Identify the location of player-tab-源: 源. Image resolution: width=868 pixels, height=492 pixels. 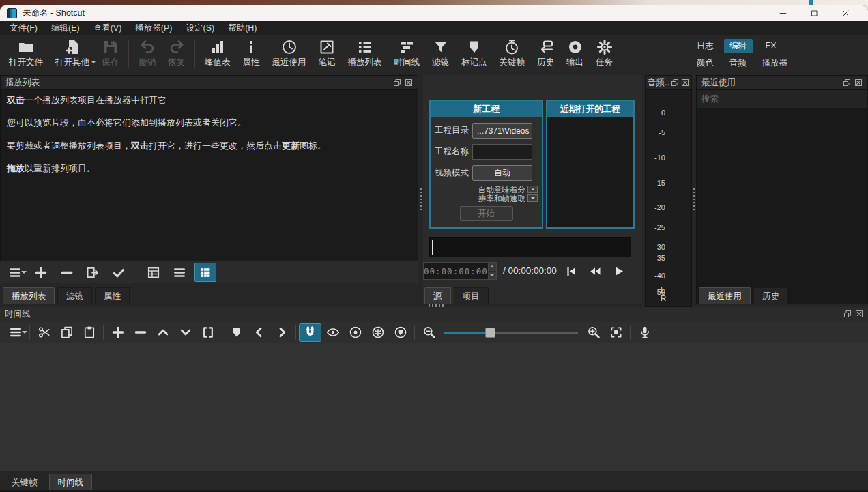
(438, 296).